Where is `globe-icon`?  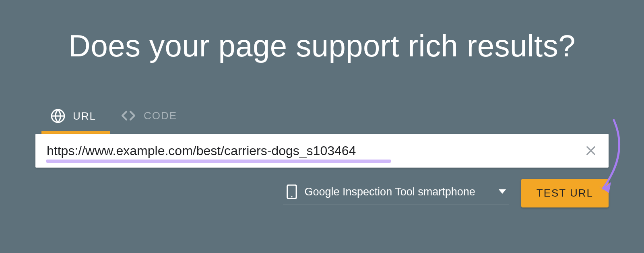
globe-icon is located at coordinates (58, 116).